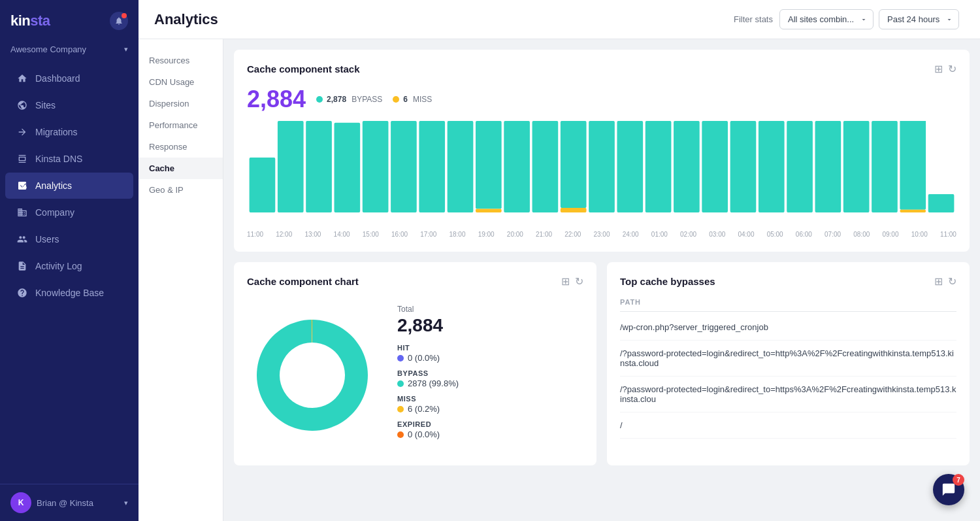  Describe the element at coordinates (746, 234) in the screenshot. I see `time-label: 04:00` at that location.